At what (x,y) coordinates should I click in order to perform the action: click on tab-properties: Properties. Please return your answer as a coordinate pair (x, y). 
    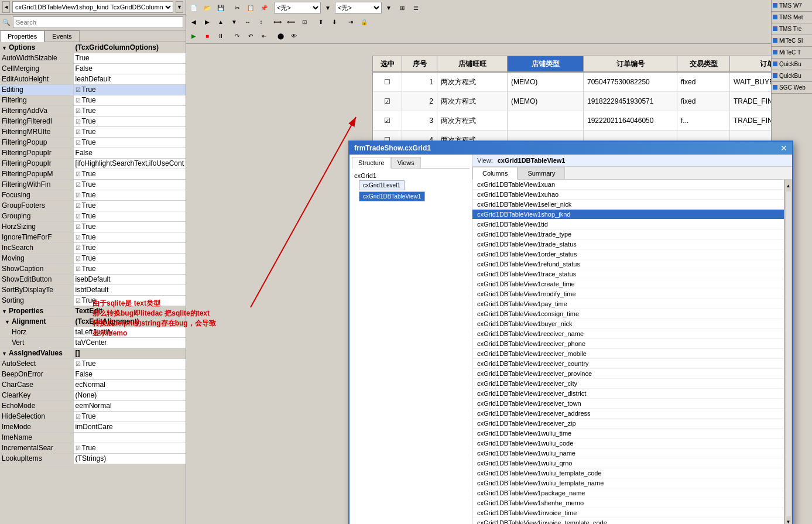
    Looking at the image, I should click on (22, 36).